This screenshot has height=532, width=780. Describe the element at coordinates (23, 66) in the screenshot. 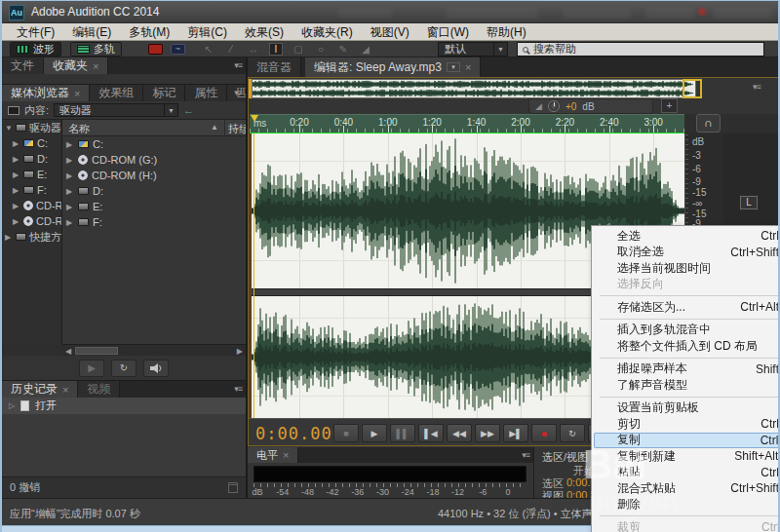

I see `tab-files: 文件` at that location.